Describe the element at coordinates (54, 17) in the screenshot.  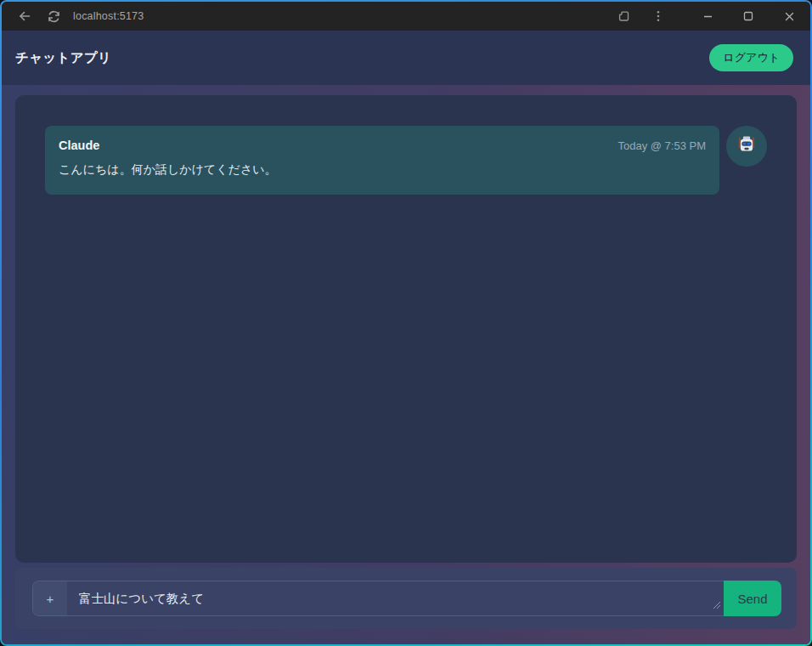
I see `reload-icon` at that location.